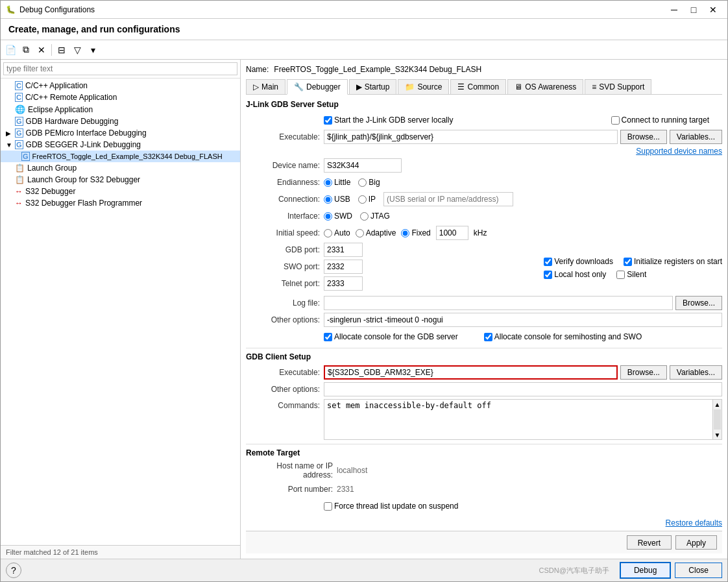 Image resolution: width=728 pixels, height=582 pixels. I want to click on interface-group: SWD JTAG, so click(357, 216).